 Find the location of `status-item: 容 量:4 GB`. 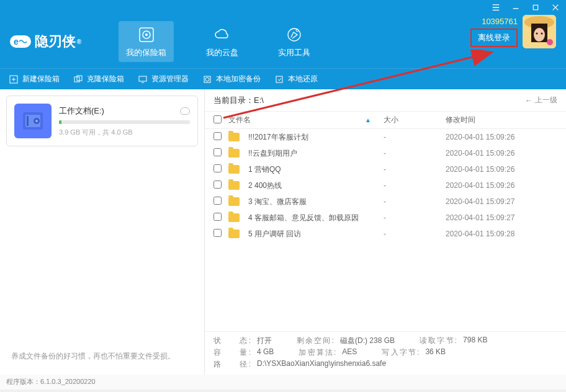

status-item: 容 量:4 GB is located at coordinates (243, 352).